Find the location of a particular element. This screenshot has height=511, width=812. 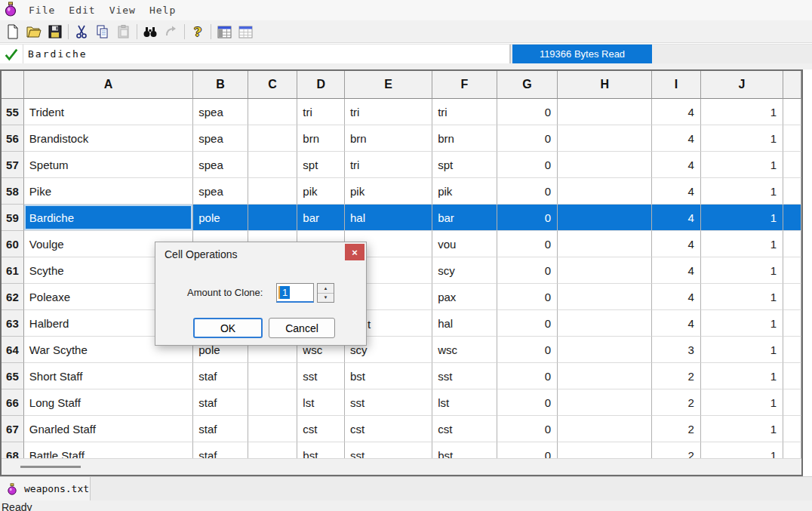

row-number: 60 is located at coordinates (13, 245).